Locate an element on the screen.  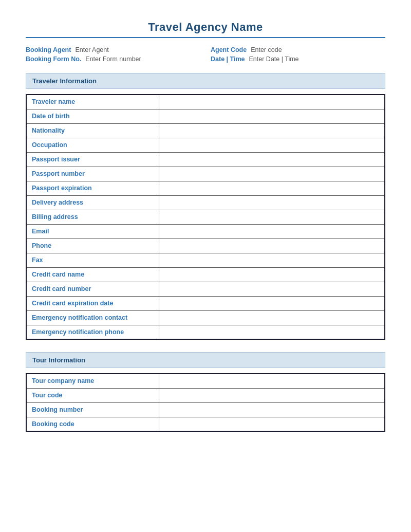
header-info: Booking Agent Enter Agent Agent Code Ent… is located at coordinates (206, 54).